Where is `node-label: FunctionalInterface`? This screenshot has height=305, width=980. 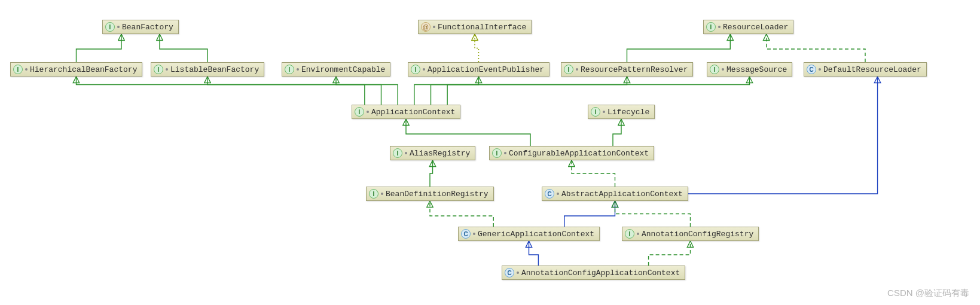
node-label: FunctionalInterface is located at coordinates (482, 28).